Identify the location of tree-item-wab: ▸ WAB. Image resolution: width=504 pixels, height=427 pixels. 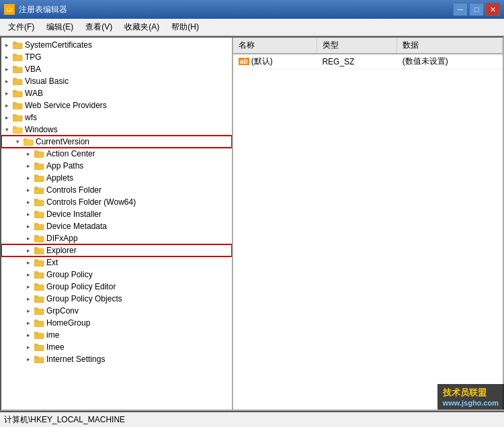
(117, 93).